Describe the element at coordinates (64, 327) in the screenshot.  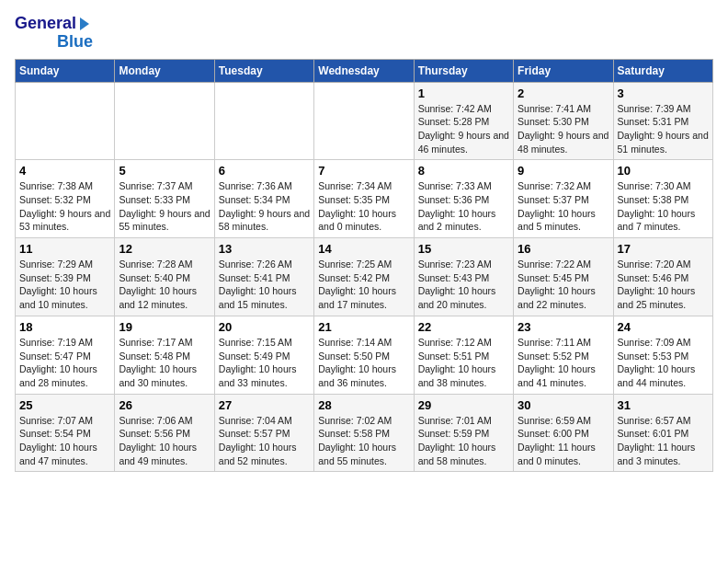
I see `day-number: 18` at that location.